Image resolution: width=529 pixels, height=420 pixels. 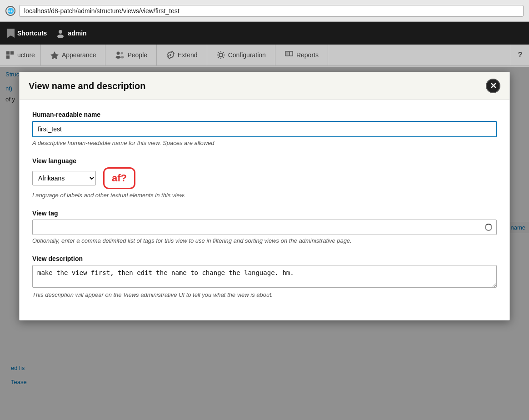 I want to click on view-tag-input-wrapper, so click(x=264, y=227).